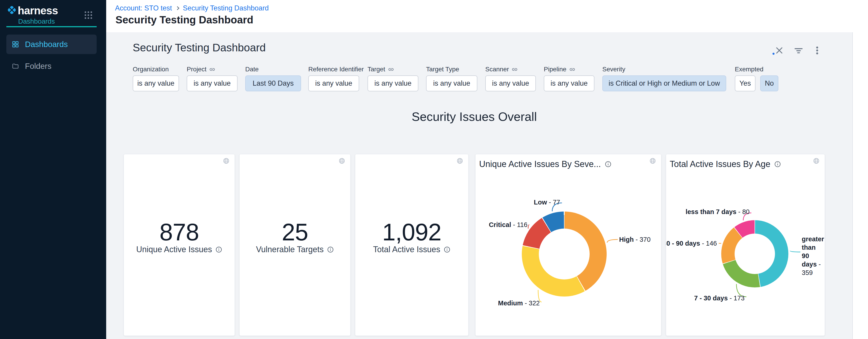  What do you see at coordinates (12, 10) in the screenshot?
I see `harness-logo-icon` at bounding box center [12, 10].